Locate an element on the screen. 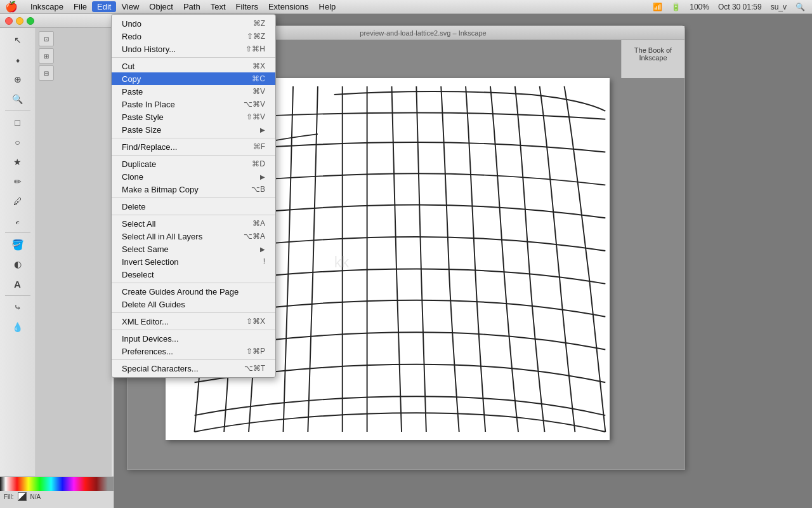 Image resolution: width=812 pixels, height=508 pixels. zoom-tool: 🔍 is located at coordinates (18, 99).